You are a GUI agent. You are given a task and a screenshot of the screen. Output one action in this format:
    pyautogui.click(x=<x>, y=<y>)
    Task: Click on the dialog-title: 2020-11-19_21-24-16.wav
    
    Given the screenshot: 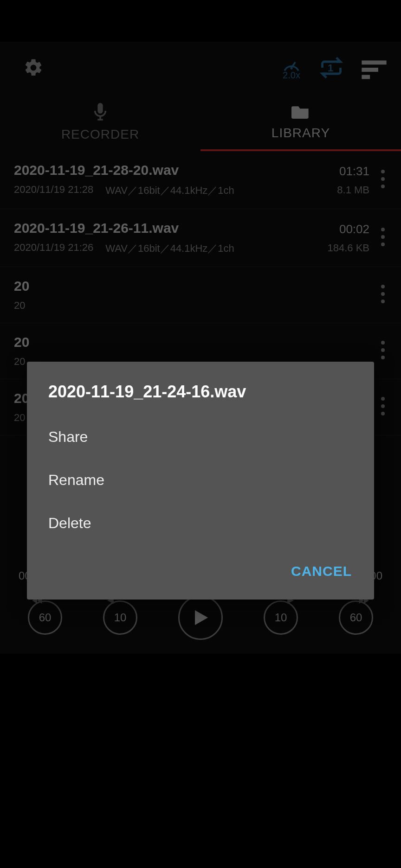 What is the action you would take?
    pyautogui.click(x=200, y=399)
    